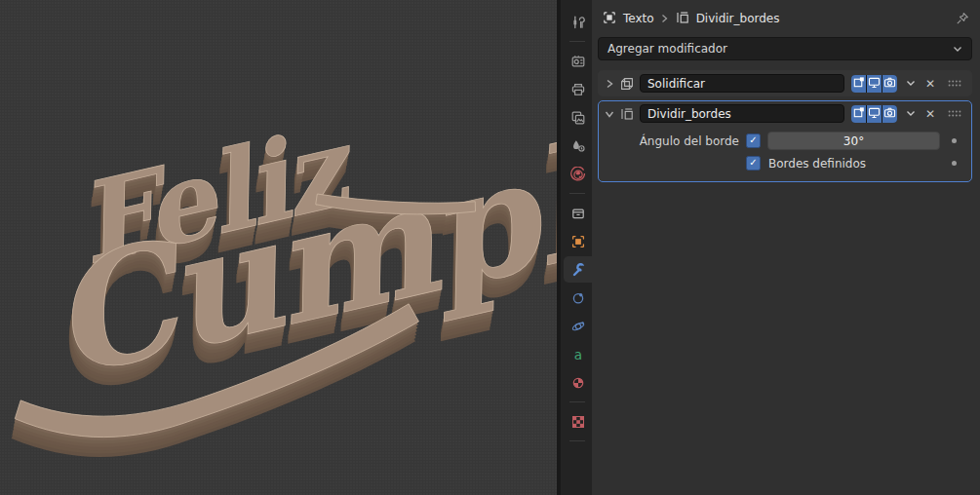 The image size is (980, 495). Describe the element at coordinates (753, 164) in the screenshot. I see `sharp-edges-checkbox: ✓` at that location.